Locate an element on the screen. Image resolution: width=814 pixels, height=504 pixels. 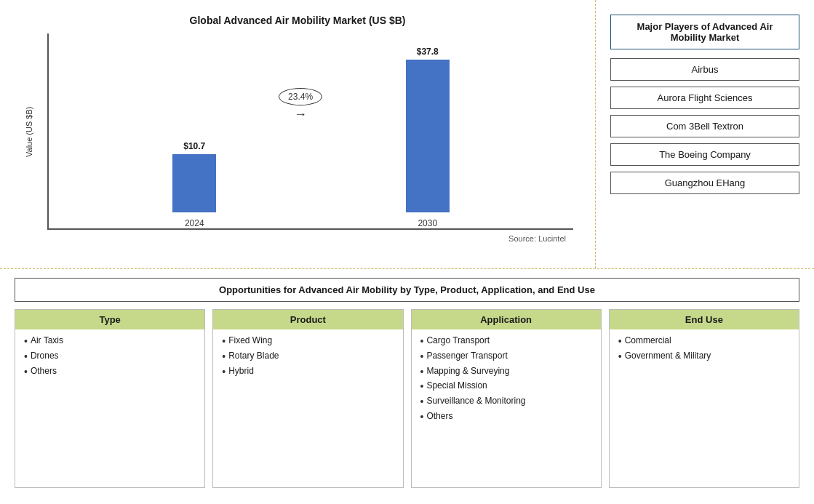
players-title: Major Players of Advanced Air Mobility M… is located at coordinates (705, 32).